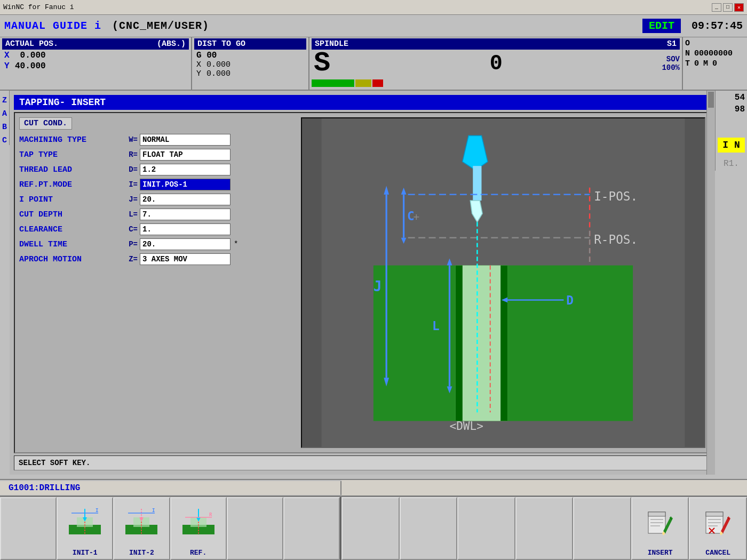  Describe the element at coordinates (711, 100) in the screenshot. I see `scrollbar-thumb` at that location.